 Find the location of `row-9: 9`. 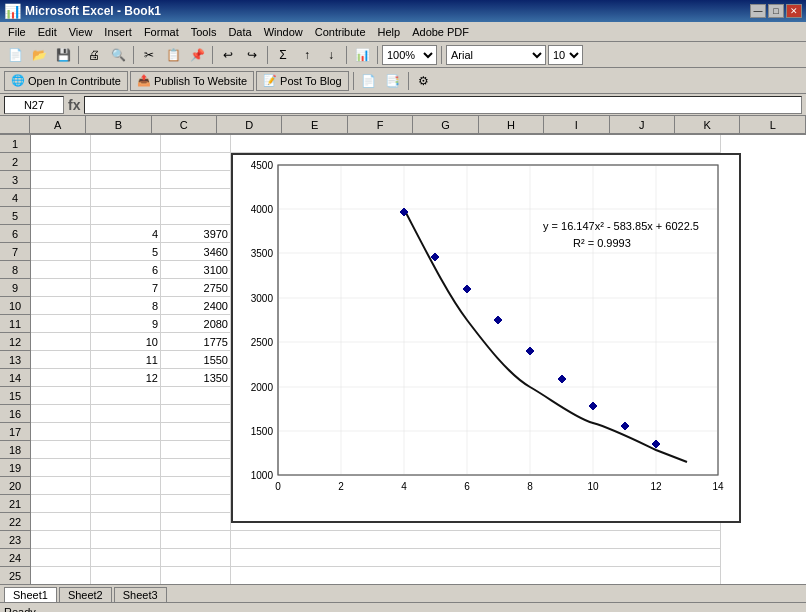

row-9: 9 is located at coordinates (15, 288).